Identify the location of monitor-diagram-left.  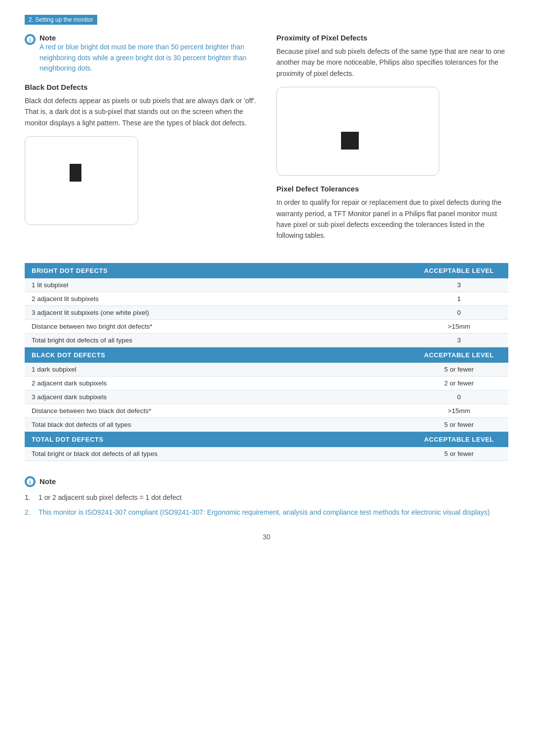
(81, 181).